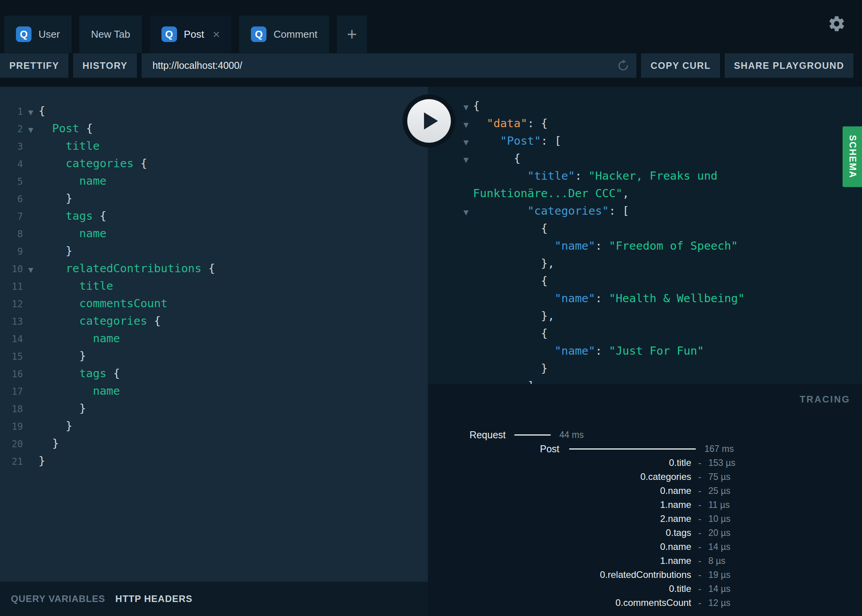 This screenshot has width=862, height=616. Describe the element at coordinates (105, 65) in the screenshot. I see `history-button: HISTORY` at that location.